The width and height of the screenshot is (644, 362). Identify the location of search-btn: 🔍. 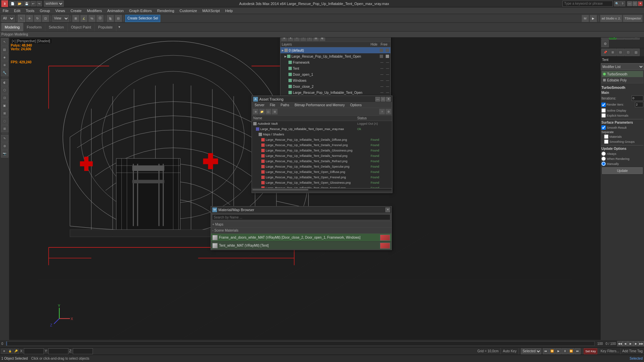
(617, 4).